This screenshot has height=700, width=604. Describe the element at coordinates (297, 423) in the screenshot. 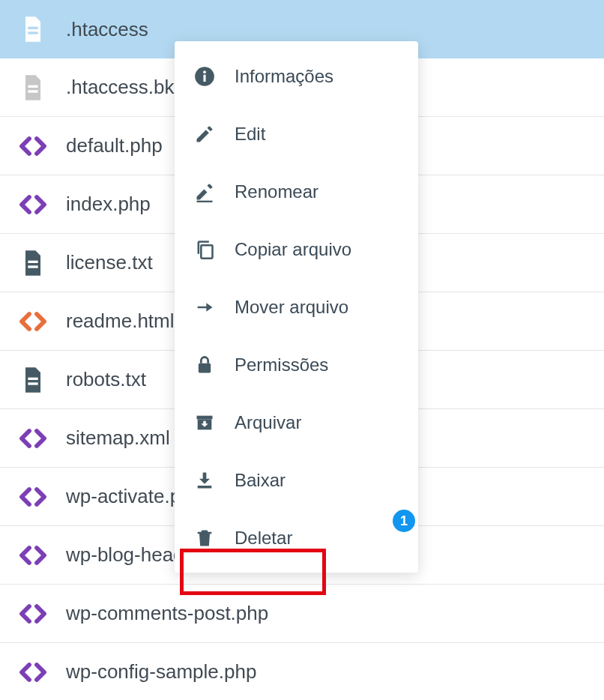

I see `menu-item-archive: Arquivar` at that location.